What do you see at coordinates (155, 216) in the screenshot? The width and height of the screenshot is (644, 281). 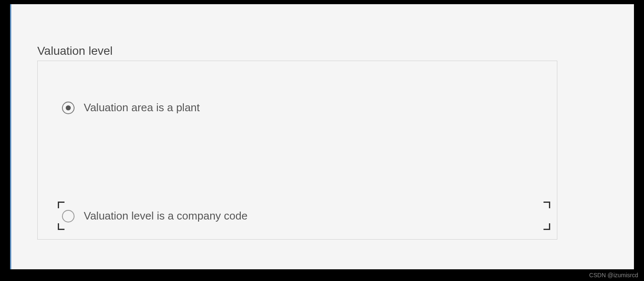 I see `radio-option-company-code: Valuation level is a company code` at bounding box center [155, 216].